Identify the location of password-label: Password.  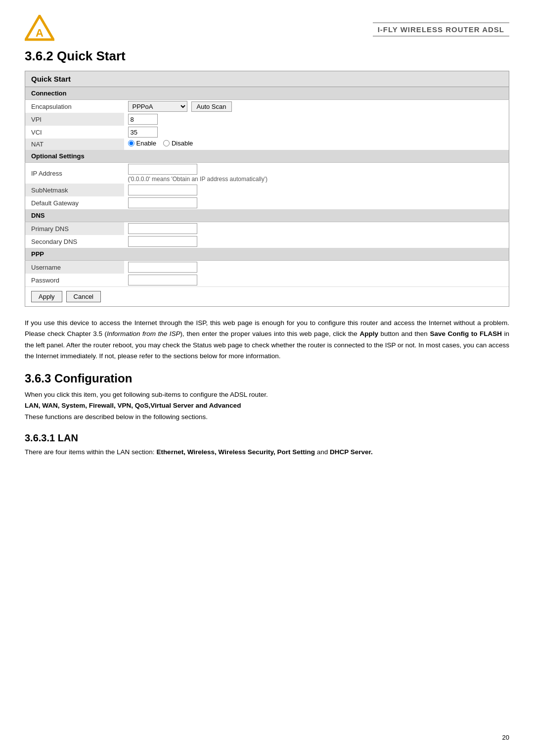
(75, 280).